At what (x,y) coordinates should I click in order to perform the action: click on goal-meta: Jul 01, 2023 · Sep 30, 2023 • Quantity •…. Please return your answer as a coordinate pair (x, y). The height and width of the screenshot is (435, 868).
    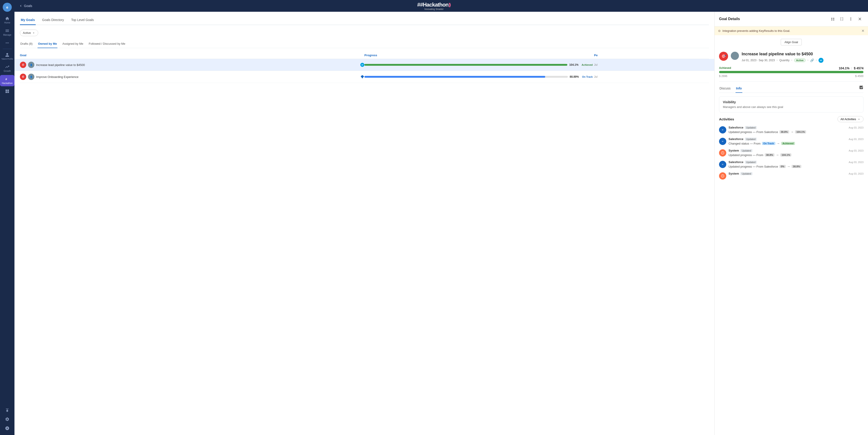
    Looking at the image, I should click on (803, 60).